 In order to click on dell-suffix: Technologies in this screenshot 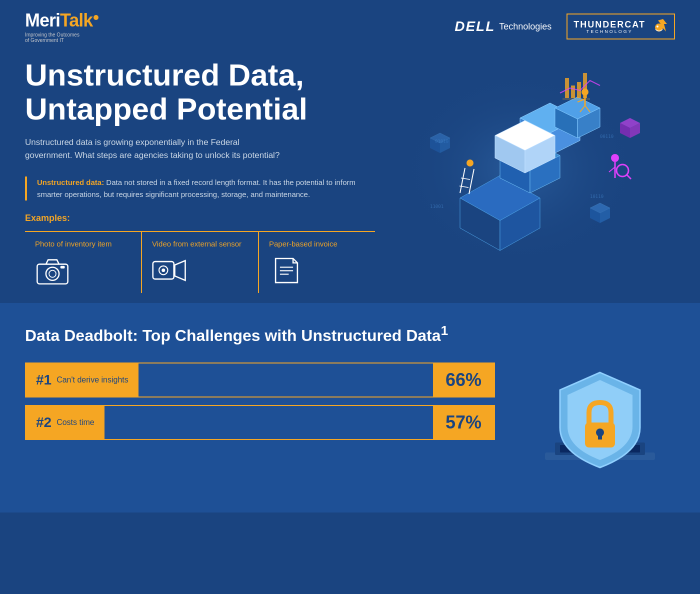, I will do `click(525, 27)`.